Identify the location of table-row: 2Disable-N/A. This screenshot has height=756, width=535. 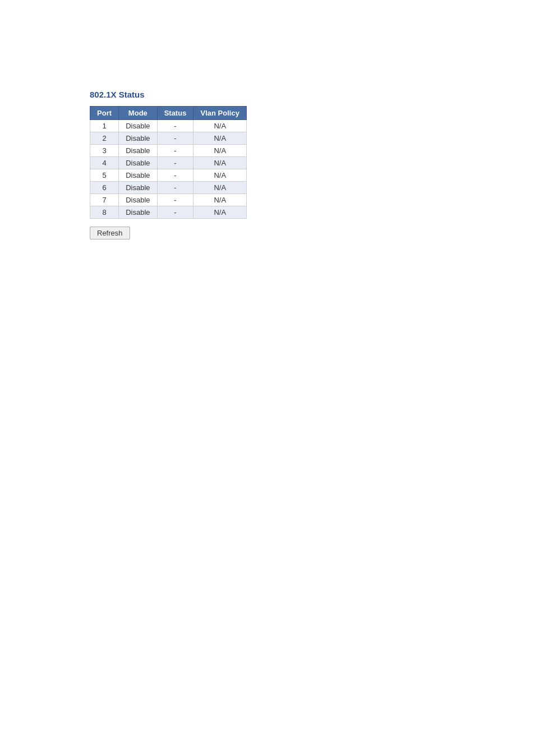
(168, 139).